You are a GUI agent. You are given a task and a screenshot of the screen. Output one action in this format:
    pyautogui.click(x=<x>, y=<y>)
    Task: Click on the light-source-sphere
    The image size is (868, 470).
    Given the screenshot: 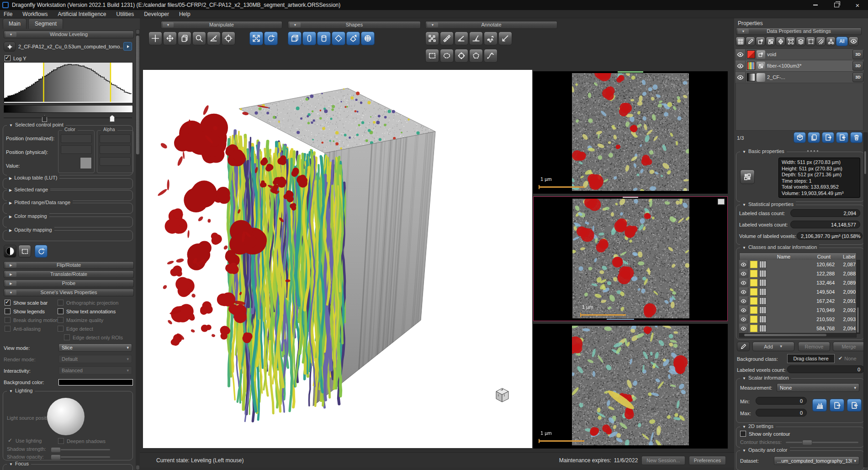 What is the action you would take?
    pyautogui.click(x=66, y=417)
    